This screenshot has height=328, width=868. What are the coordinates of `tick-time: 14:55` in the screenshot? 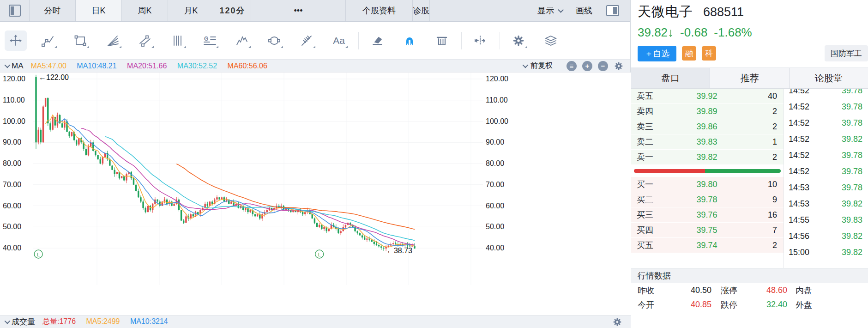 It's located at (799, 220).